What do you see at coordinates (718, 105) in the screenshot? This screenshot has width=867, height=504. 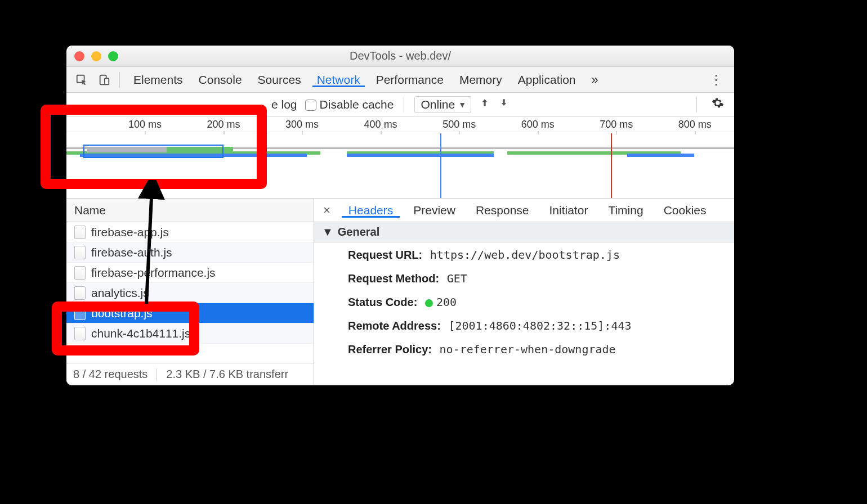 I see `settings-gear-icon` at bounding box center [718, 105].